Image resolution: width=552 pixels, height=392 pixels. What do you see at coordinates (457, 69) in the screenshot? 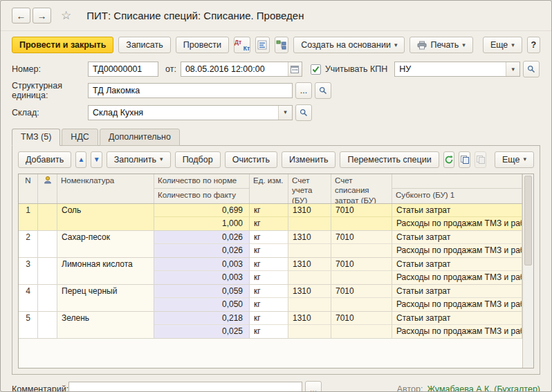
I see `kpn-select: НУ ▾` at bounding box center [457, 69].